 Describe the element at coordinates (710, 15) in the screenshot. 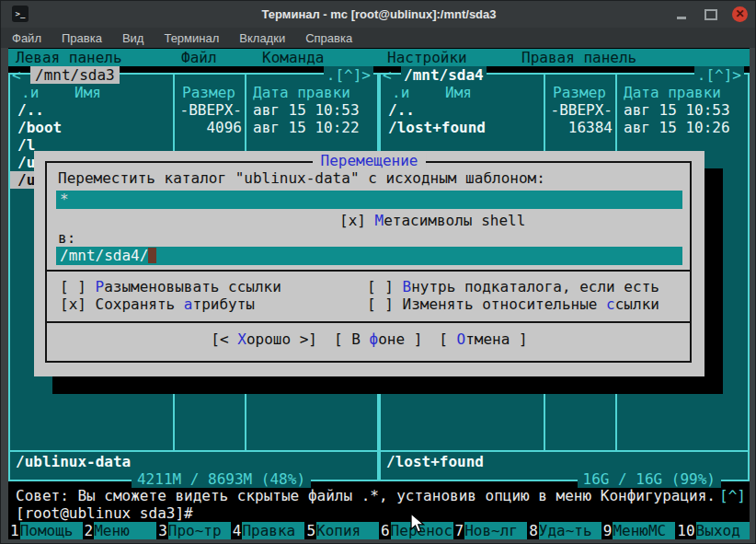

I see `window-controls: ✕` at that location.